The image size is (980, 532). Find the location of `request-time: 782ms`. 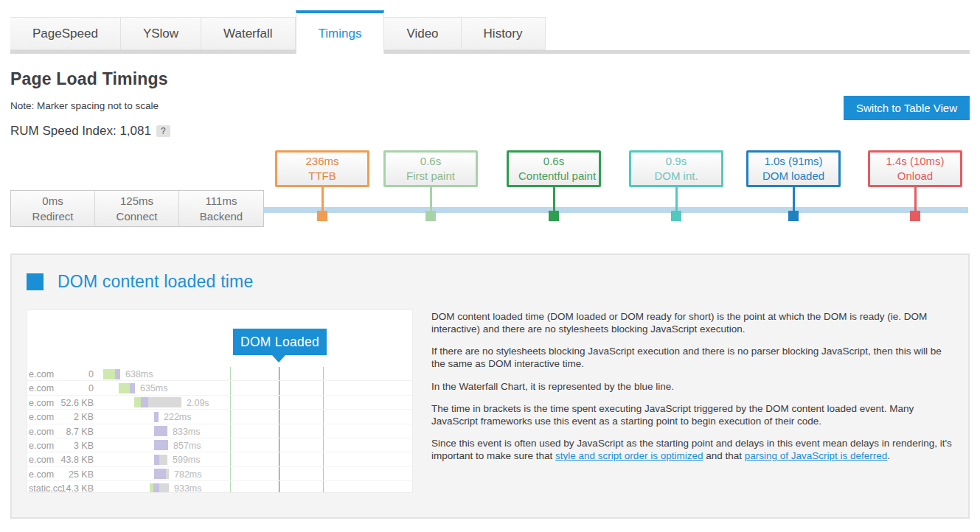

request-time: 782ms is located at coordinates (188, 475).